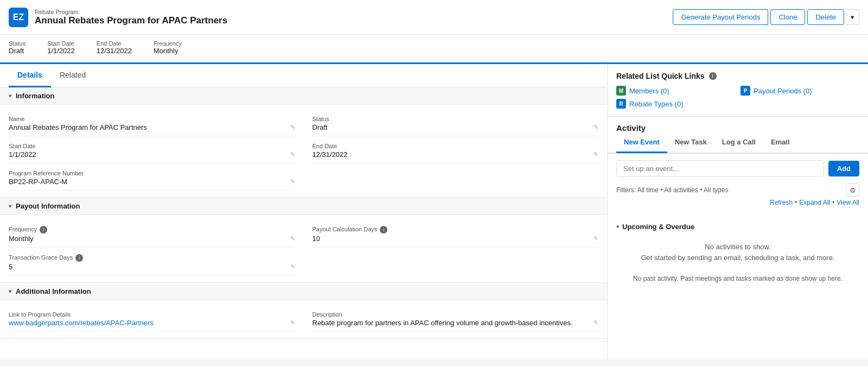 This screenshot has width=868, height=366. What do you see at coordinates (293, 323) in the screenshot?
I see `link-edit-icon: ✎` at bounding box center [293, 323].